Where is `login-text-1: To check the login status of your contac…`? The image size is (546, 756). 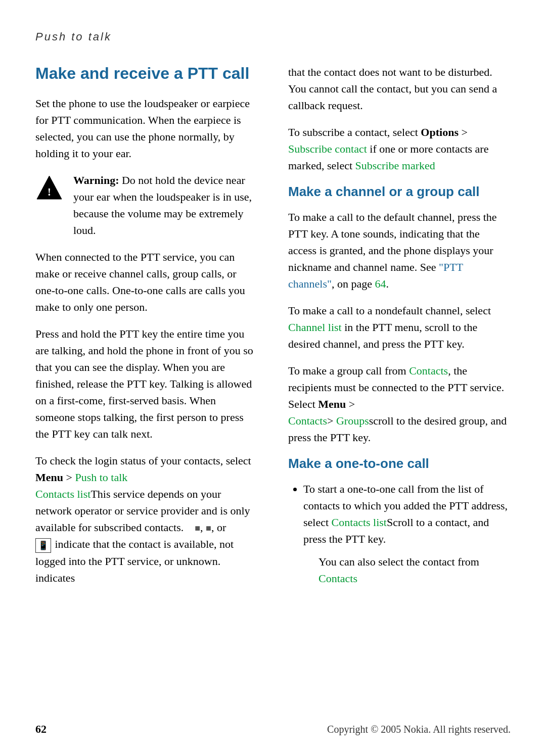
login-text-1: To check the login status of your contac… is located at coordinates (144, 461).